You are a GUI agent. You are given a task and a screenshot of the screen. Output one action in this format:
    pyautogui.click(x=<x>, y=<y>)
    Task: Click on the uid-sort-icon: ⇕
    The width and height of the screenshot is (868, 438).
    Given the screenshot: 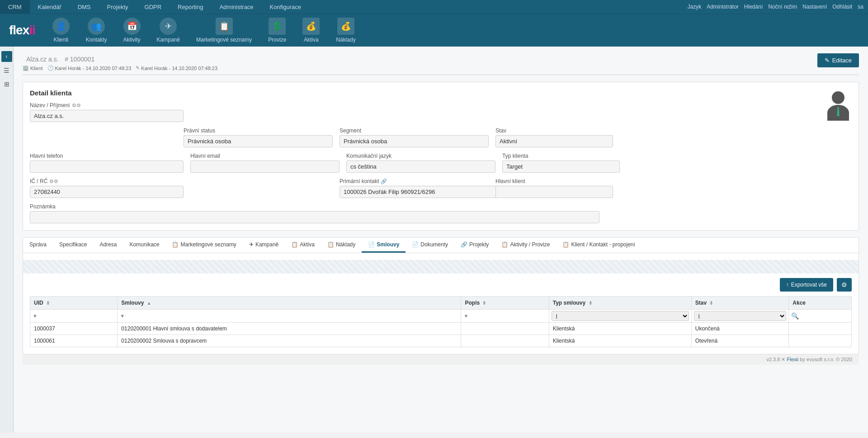 What is the action you would take?
    pyautogui.click(x=48, y=303)
    